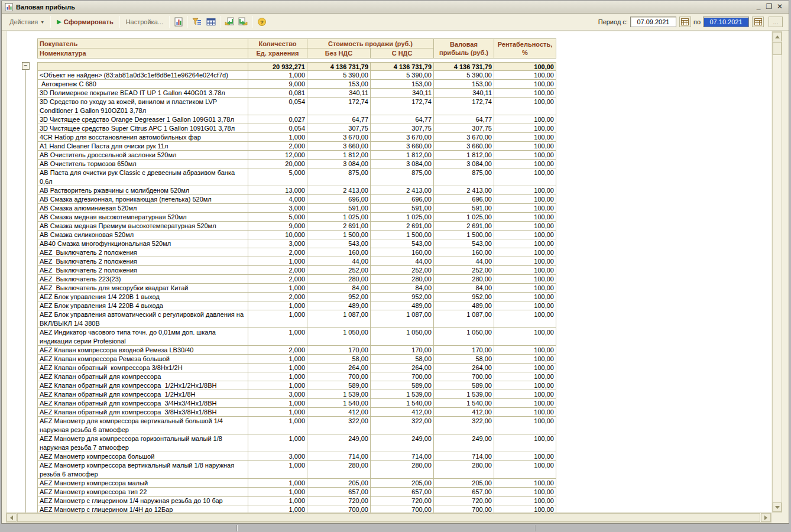 This screenshot has height=532, width=791. I want to click on table-row: AEZ Манометр компрессора большой 3,000 7…, so click(297, 456).